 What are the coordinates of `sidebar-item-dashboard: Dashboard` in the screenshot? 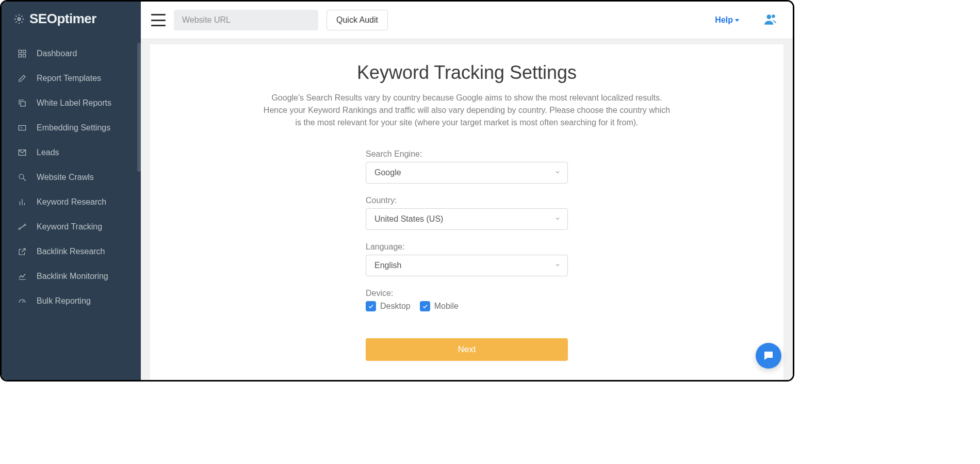 It's located at (71, 54).